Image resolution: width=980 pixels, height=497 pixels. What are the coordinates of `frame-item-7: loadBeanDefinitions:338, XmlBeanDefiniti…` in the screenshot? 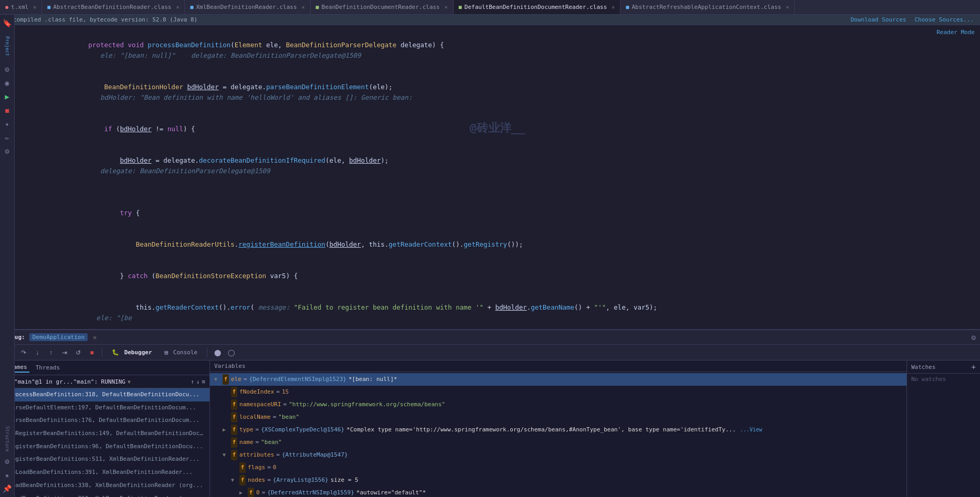 It's located at (105, 486).